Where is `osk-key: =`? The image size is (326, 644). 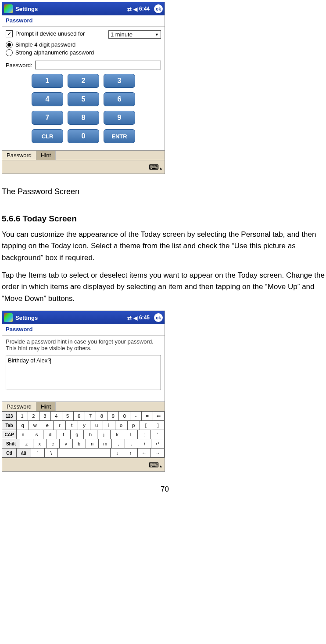 osk-key: = is located at coordinates (147, 416).